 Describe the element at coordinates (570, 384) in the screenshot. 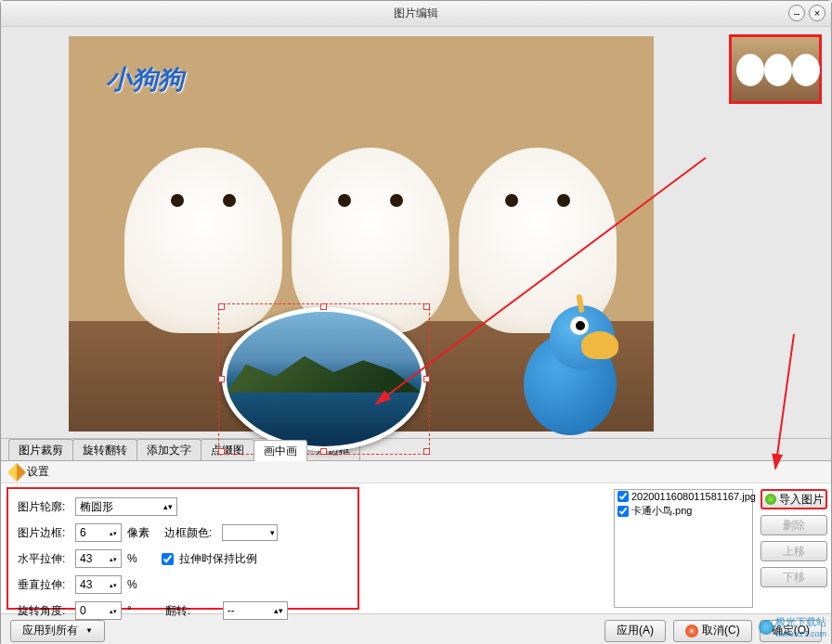

I see `clipart-bird` at that location.